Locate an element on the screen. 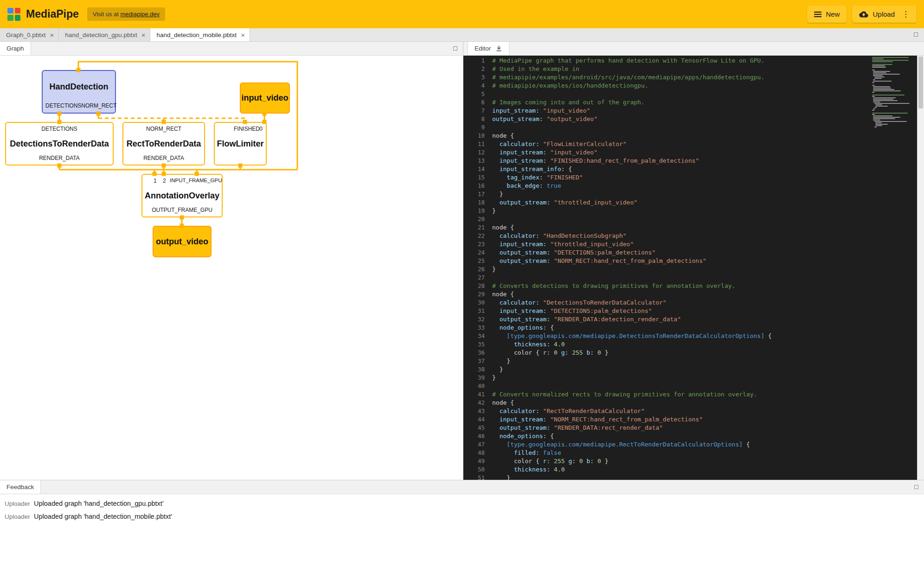 The image size is (924, 573). code-line: 1# MediaPipe graph that performs hand de… is located at coordinates (694, 61).